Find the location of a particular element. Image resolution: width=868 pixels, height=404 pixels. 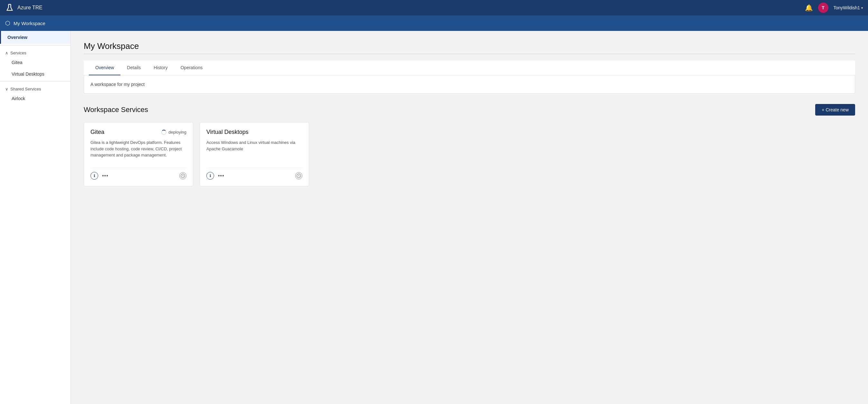

virtual-desktops-card-footer: ℹ ••• is located at coordinates (254, 174).